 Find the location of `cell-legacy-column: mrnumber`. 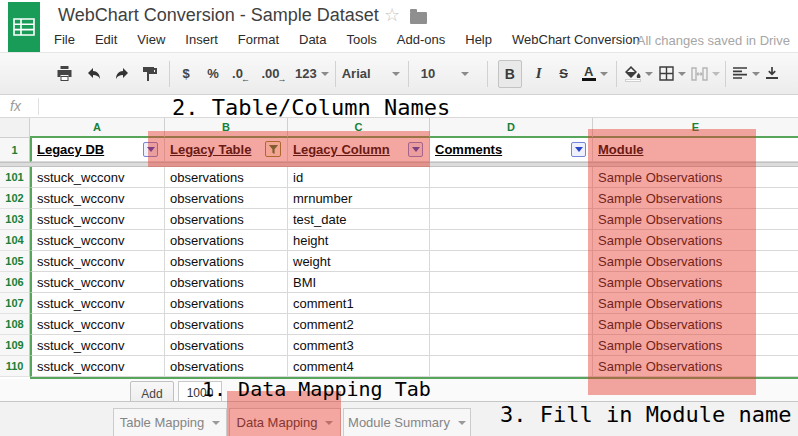

cell-legacy-column: mrnumber is located at coordinates (359, 198).